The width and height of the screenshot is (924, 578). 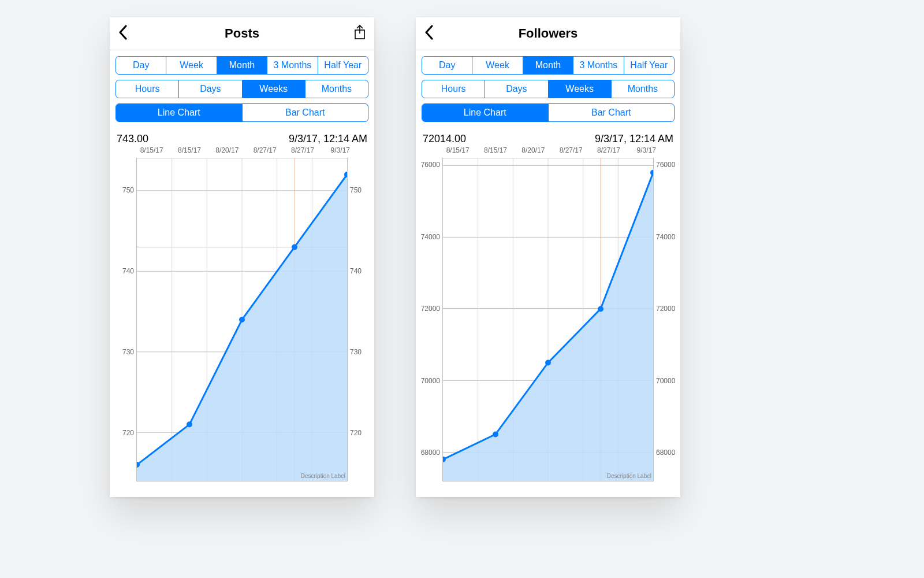 What do you see at coordinates (133, 139) in the screenshot?
I see `current-value: 743.00` at bounding box center [133, 139].